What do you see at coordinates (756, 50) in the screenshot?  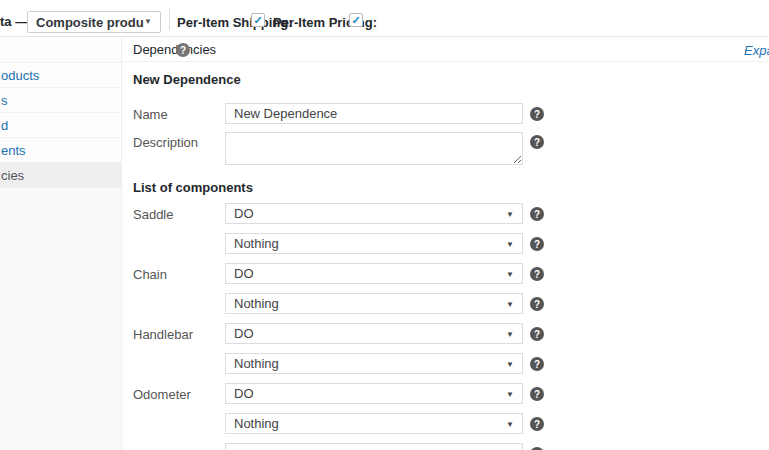 I see `expand-link: Expand` at bounding box center [756, 50].